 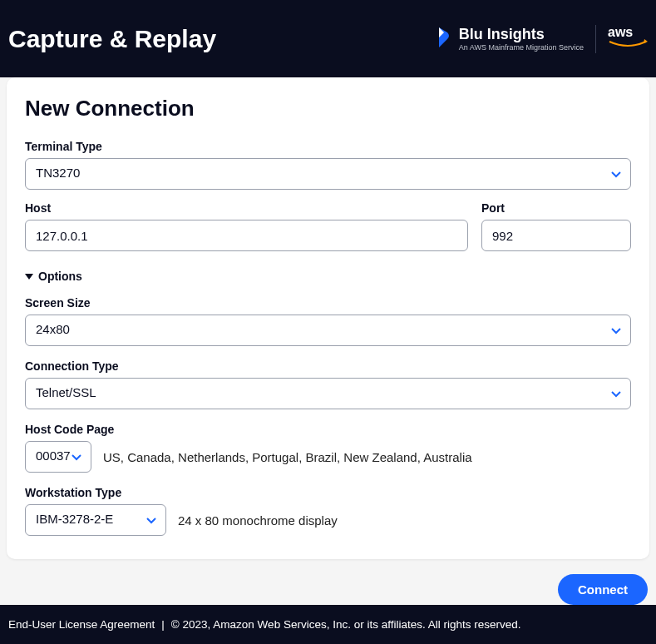 I want to click on workstation-type-select: IBM-3278-2-E, so click(x=96, y=520).